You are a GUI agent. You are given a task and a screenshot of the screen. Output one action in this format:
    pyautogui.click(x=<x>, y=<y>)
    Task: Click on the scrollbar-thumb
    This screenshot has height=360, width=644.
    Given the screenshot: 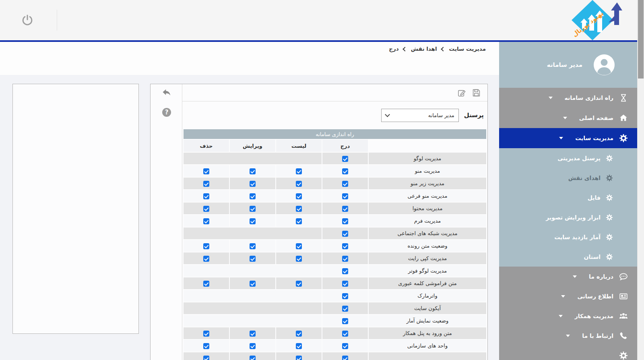 What is the action you would take?
    pyautogui.click(x=641, y=39)
    